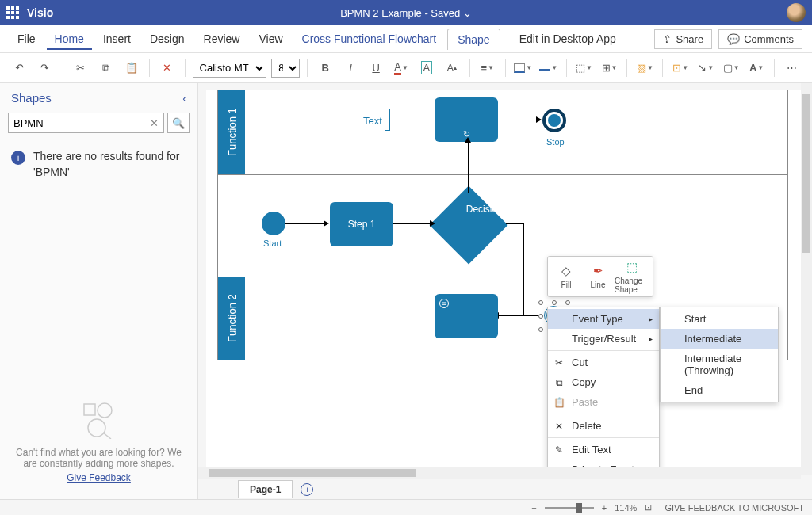 Image resolution: width=812 pixels, height=515 pixels. Describe the element at coordinates (285, 68) in the screenshot. I see `font-size-select: 8` at that location.